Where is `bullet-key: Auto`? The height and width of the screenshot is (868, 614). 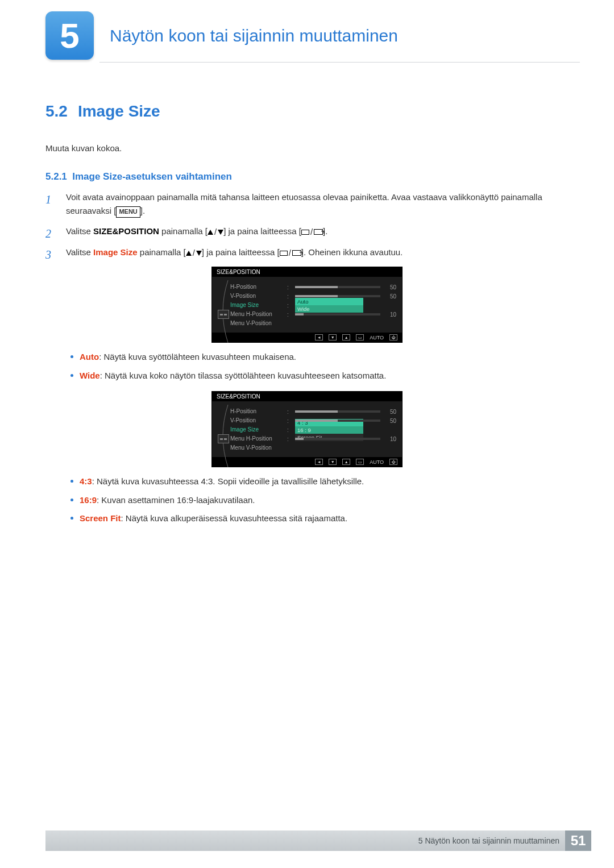
bullet-key: Auto is located at coordinates (89, 357).